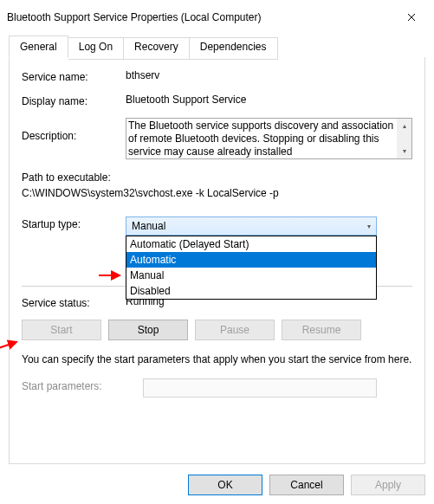  I want to click on start-parameters-input, so click(260, 388).